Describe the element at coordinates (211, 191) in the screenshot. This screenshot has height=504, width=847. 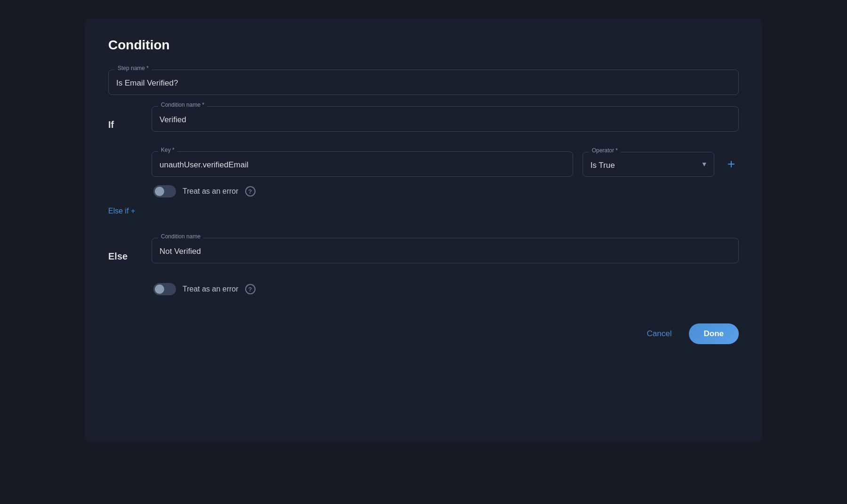
I see `if-treat-error-label: Treat as an error` at that location.